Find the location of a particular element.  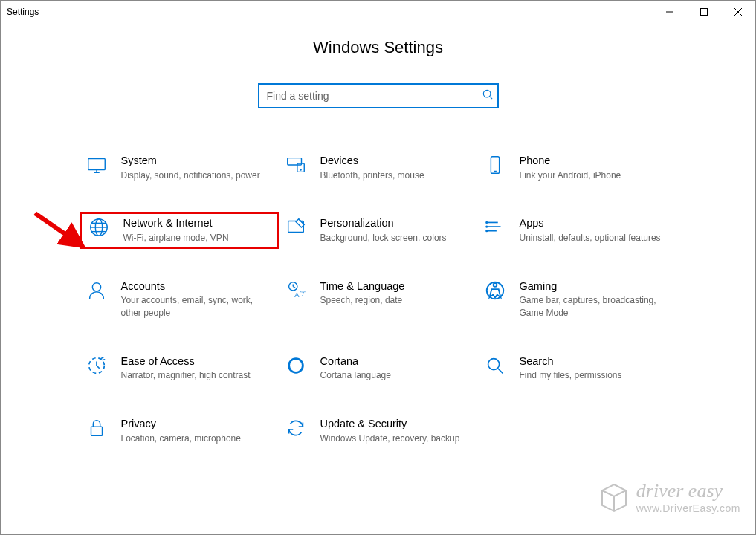

personalization-icon is located at coordinates (296, 227).